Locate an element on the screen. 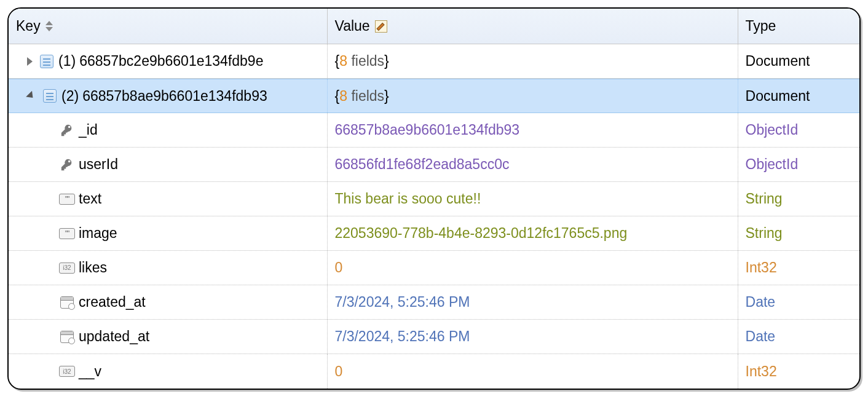 This screenshot has width=868, height=399. field-value: 66856fd1fe68f2ead8a5cc0c is located at coordinates (422, 165).